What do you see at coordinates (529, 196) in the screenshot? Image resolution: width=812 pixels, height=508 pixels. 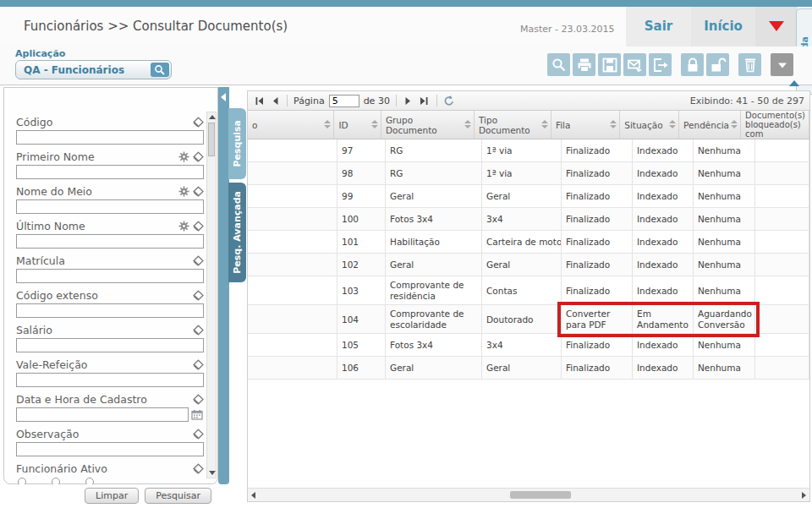 I see `table-row: 99GeralGeralFinalizadoIndexadoNenhuma` at bounding box center [529, 196].